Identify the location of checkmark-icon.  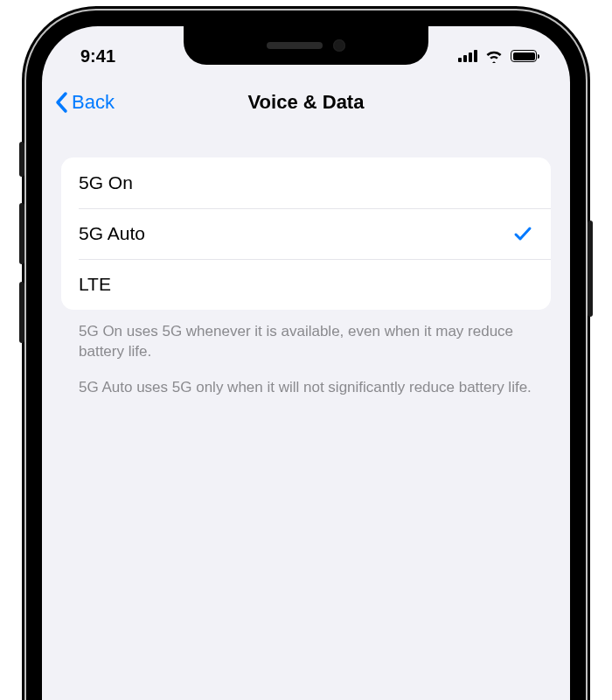
(523, 234).